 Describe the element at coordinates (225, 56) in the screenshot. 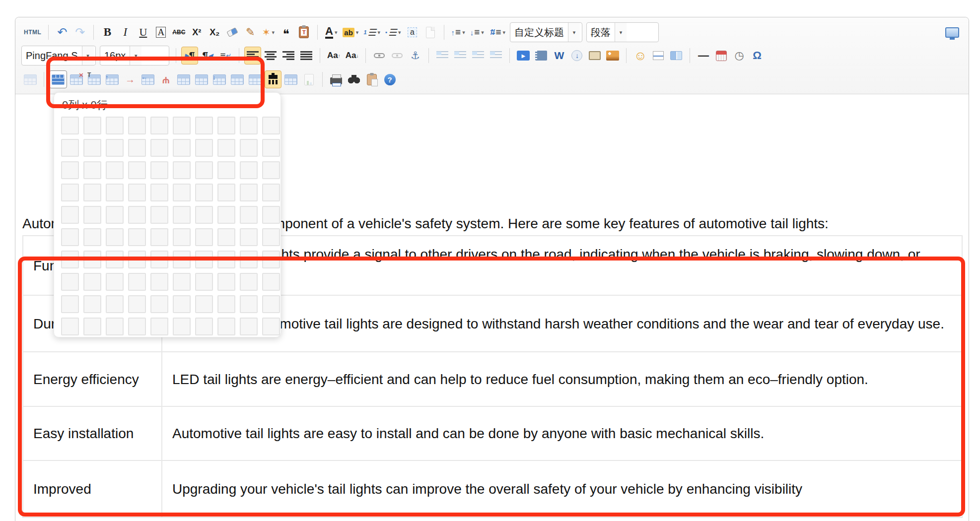

I see `text-wrap-button: ≡↵` at that location.